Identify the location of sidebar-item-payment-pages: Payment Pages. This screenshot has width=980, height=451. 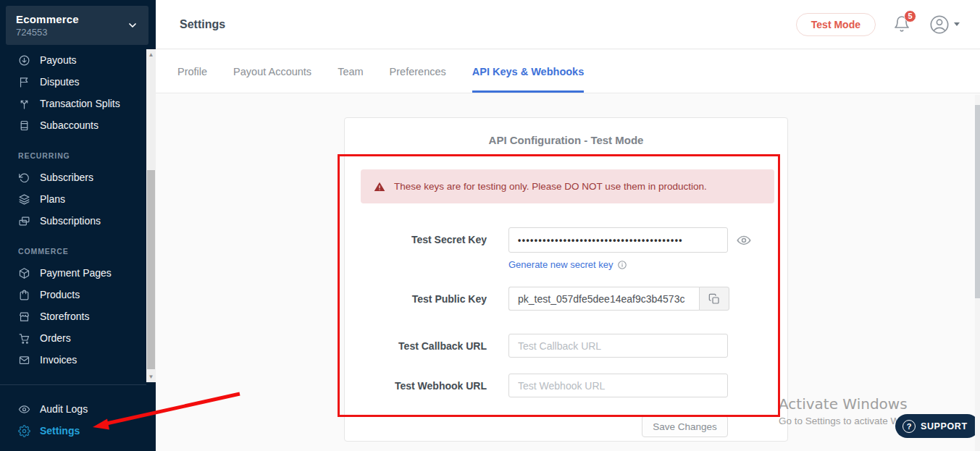
(73, 273).